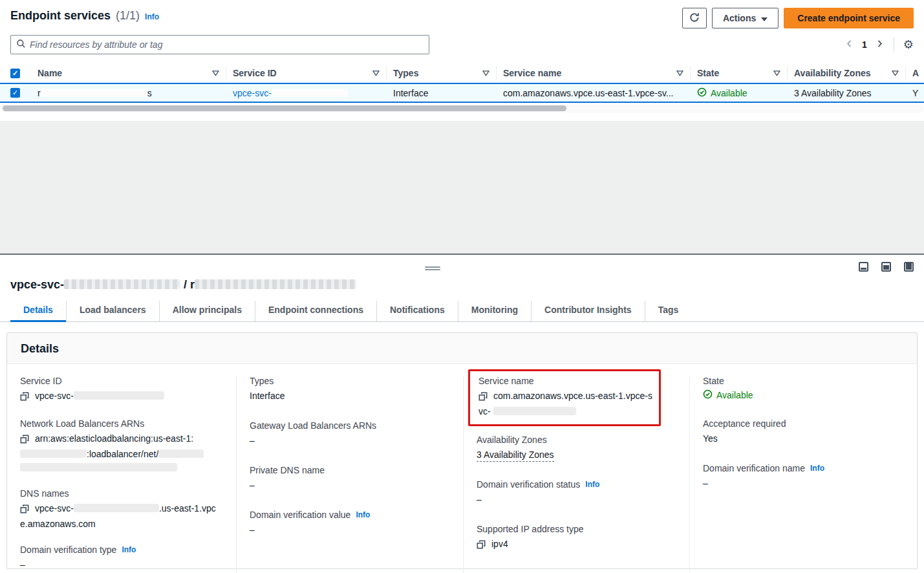 The height and width of the screenshot is (573, 924). What do you see at coordinates (739, 73) in the screenshot?
I see `column-header-state: State` at bounding box center [739, 73].